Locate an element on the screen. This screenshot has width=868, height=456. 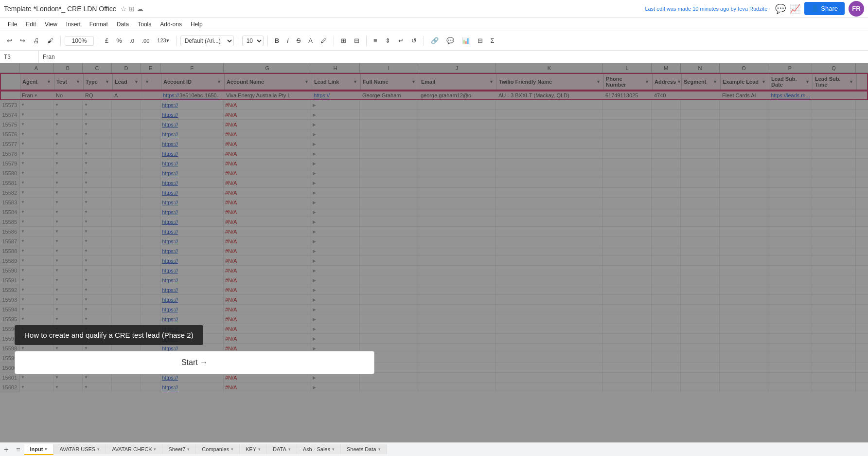
paint-format-button: 🖌 is located at coordinates (51, 41).